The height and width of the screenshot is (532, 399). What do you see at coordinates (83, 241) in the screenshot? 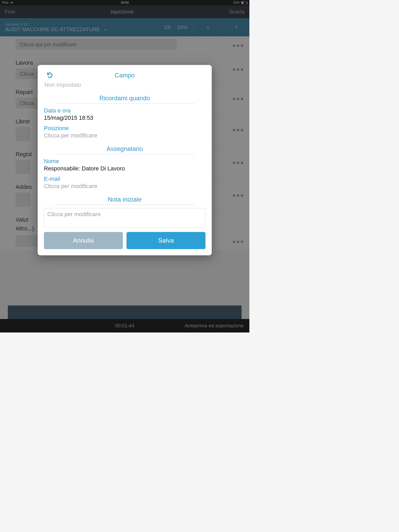
I see `cancel-button: Annulla` at bounding box center [83, 241].